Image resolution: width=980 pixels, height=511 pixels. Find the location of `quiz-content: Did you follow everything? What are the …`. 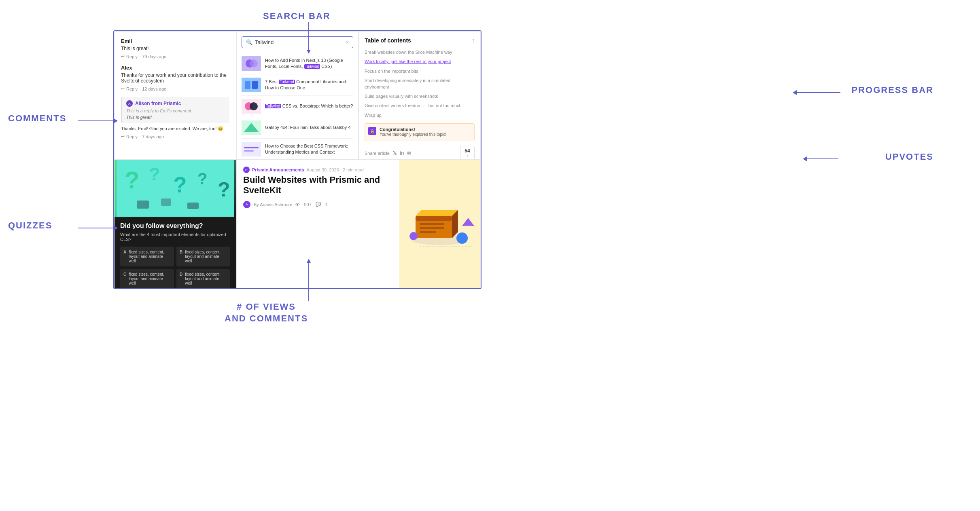

quiz-content: Did you follow everything? What are the … is located at coordinates (175, 252).